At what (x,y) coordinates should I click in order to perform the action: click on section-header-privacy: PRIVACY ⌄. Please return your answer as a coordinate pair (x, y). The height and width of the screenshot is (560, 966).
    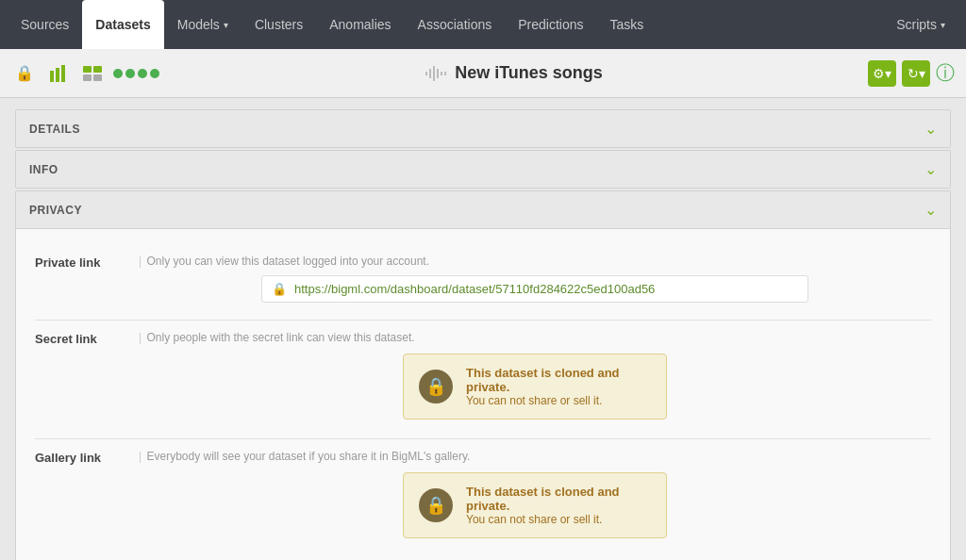
    Looking at the image, I should click on (483, 210).